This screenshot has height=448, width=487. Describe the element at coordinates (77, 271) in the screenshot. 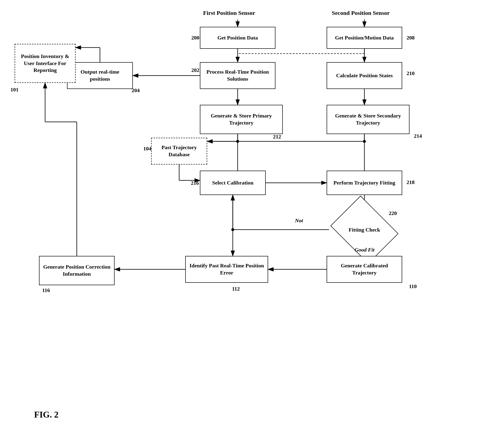

I see `generate-position-correction-box: Generate Position Correction Information` at that location.